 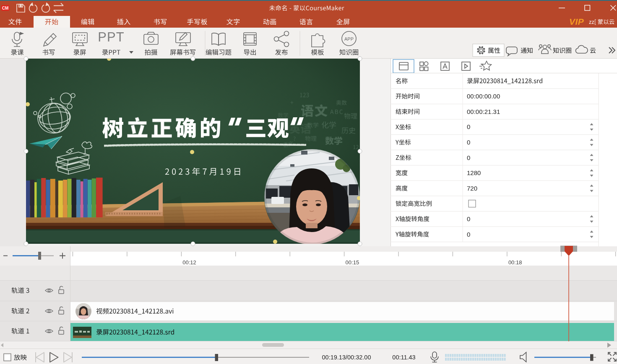 What do you see at coordinates (577, 22) in the screenshot?
I see `svg-text: VIP` at bounding box center [577, 22].